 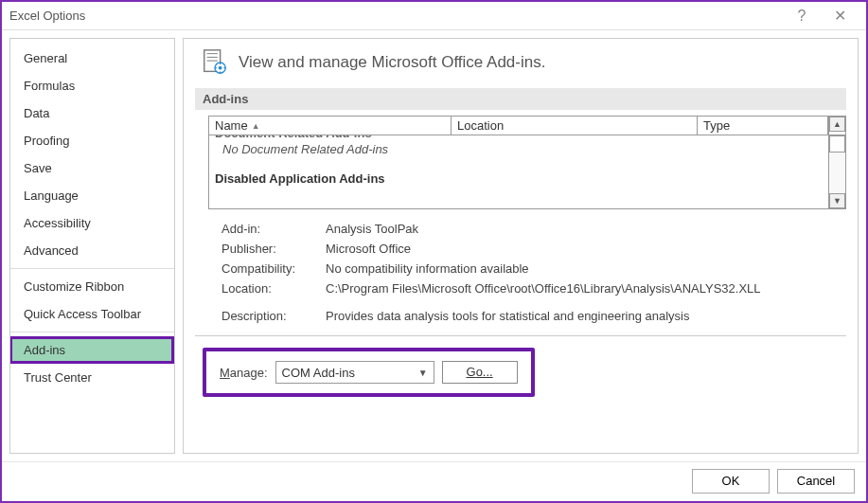 I want to click on sidebar-item-trust-center: Trust Center, so click(x=93, y=377).